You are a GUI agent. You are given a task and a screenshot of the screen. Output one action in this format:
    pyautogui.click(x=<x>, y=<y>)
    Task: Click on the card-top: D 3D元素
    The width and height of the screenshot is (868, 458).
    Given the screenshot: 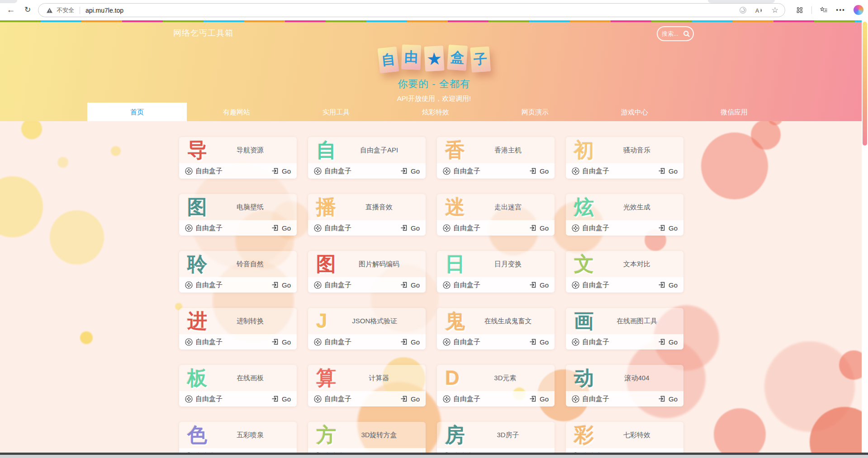 What is the action you would take?
    pyautogui.click(x=496, y=378)
    